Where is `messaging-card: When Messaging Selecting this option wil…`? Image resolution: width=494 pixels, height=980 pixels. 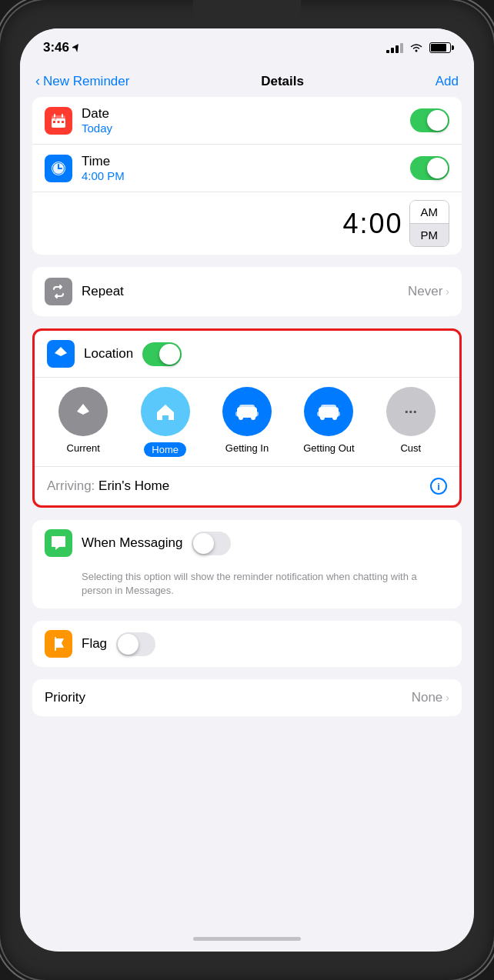 messaging-card: When Messaging Selecting this option wil… is located at coordinates (247, 565).